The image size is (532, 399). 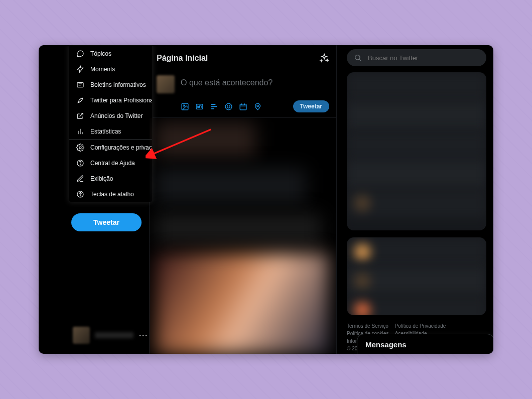 I want to click on menu-item-label: Boletins informativos, so click(x=118, y=85).